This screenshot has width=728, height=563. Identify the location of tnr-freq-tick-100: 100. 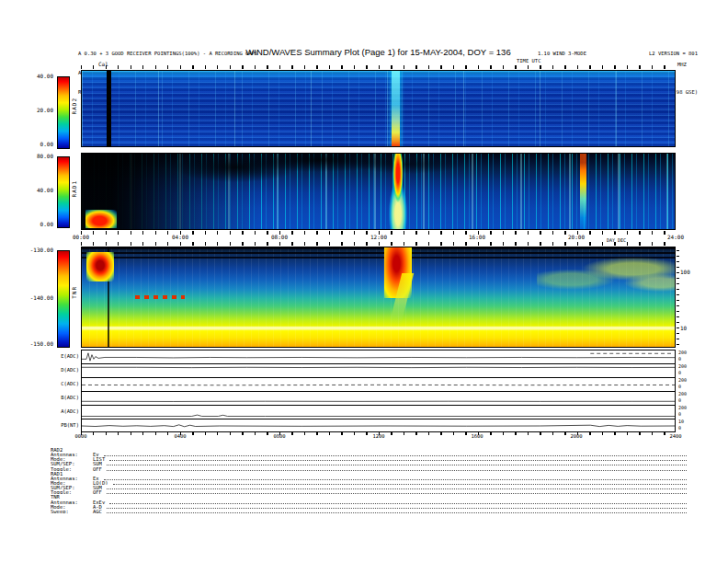
(686, 272).